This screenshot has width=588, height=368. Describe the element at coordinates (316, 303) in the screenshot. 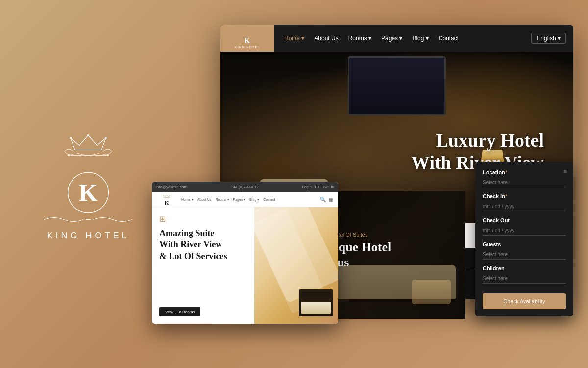

I see `mid-room-thumbnail` at that location.